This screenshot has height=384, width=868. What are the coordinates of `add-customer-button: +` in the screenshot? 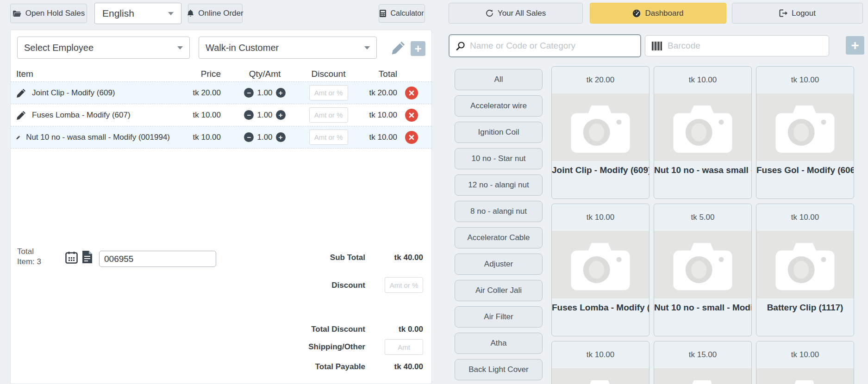 It's located at (418, 49).